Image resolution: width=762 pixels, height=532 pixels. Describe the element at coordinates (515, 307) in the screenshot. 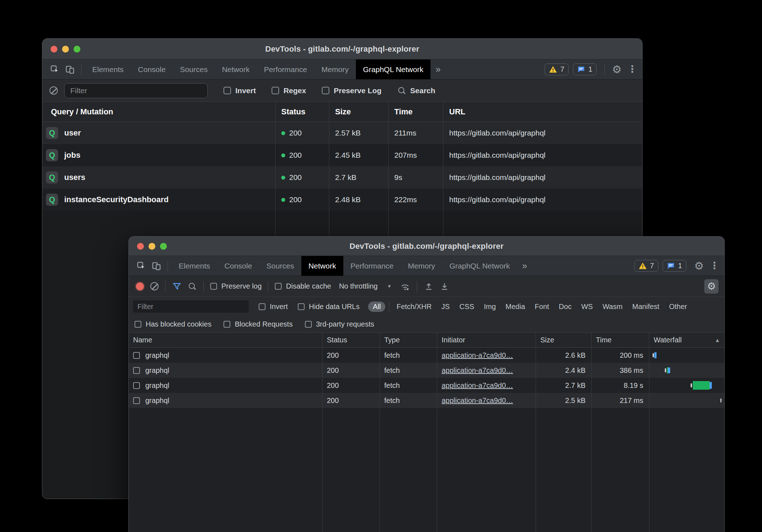

I see `filter-type-media: Media` at that location.